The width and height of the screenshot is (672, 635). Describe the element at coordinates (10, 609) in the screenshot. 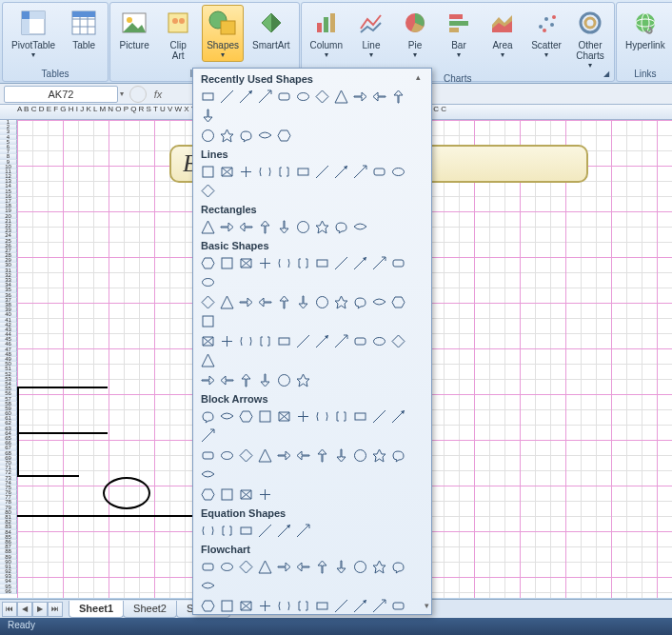

I see `tab-first: ⏮` at that location.